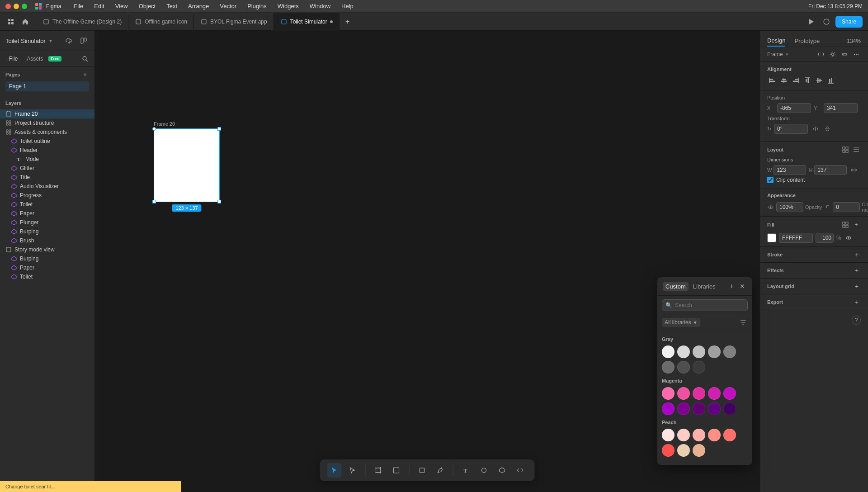 This screenshot has width=868, height=492. Describe the element at coordinates (856, 54) in the screenshot. I see `more-button` at that location.